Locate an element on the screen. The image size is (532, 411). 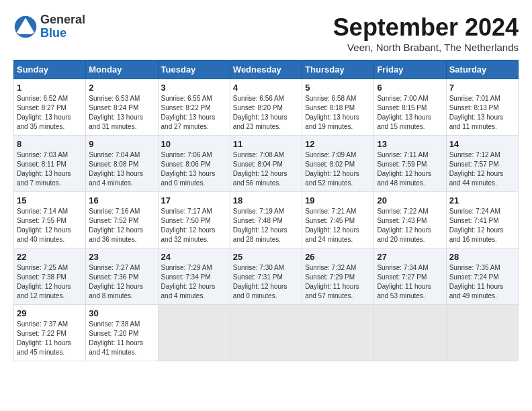
day-info: Sunrise: 7:22 AM Sunset: 7:43 PM Dayligh… is located at coordinates (410, 226).